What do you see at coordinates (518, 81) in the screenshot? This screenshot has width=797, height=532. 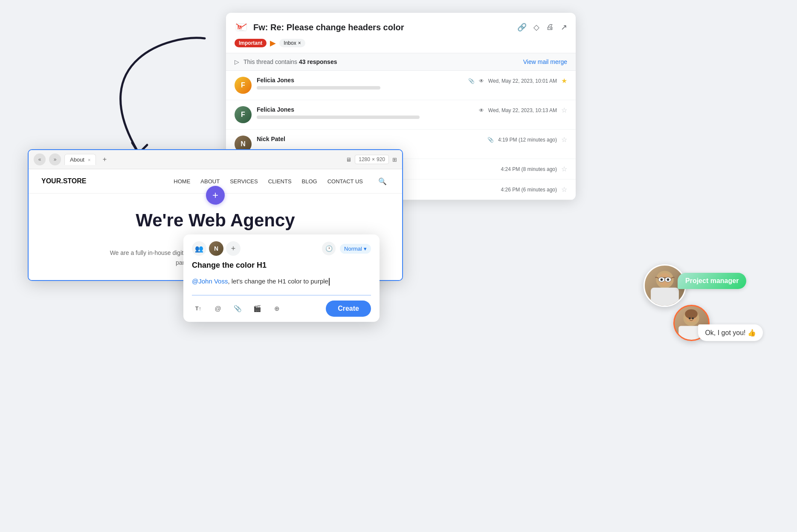 I see `message-meta-1: 📎 👁 Wed, May 22, 2023, 10:01 AM ★` at bounding box center [518, 81].